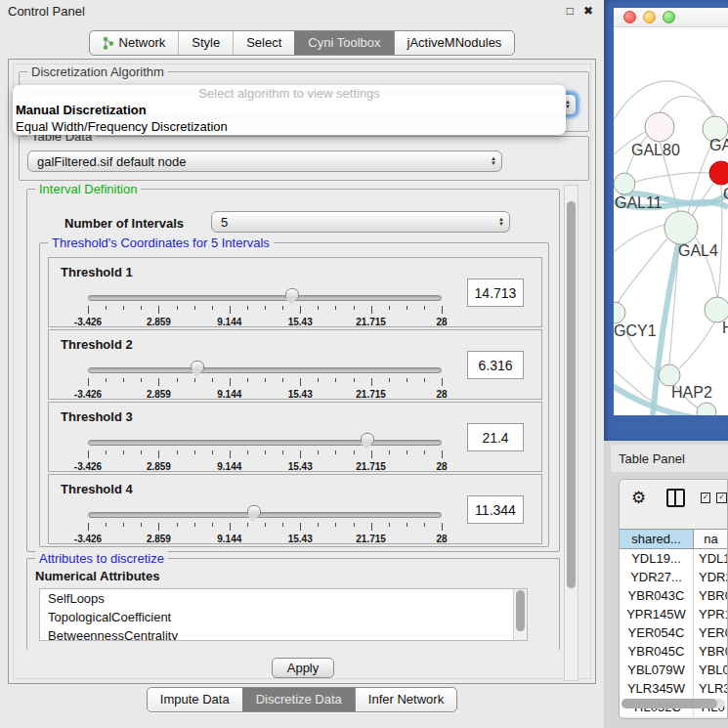  What do you see at coordinates (289, 127) in the screenshot?
I see `algorithm-option-equal-width: Equal Width/Frequency Discretization` at bounding box center [289, 127].